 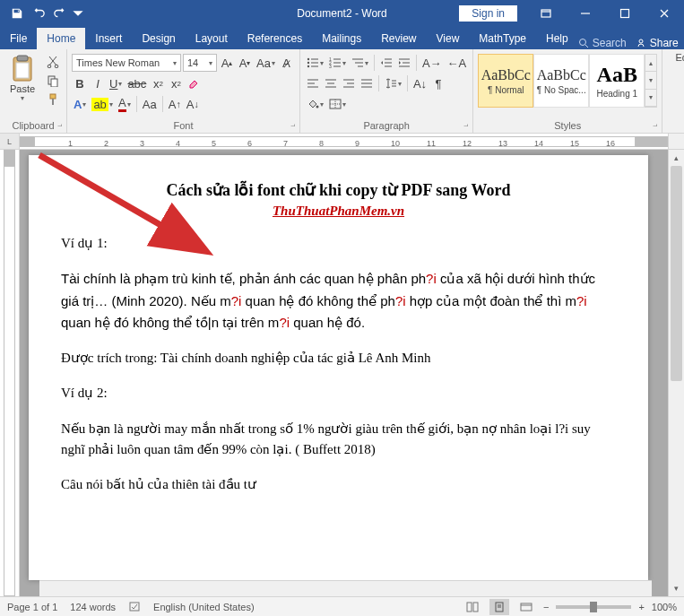 I want to click on enclose-button: A↑, so click(x=175, y=104).